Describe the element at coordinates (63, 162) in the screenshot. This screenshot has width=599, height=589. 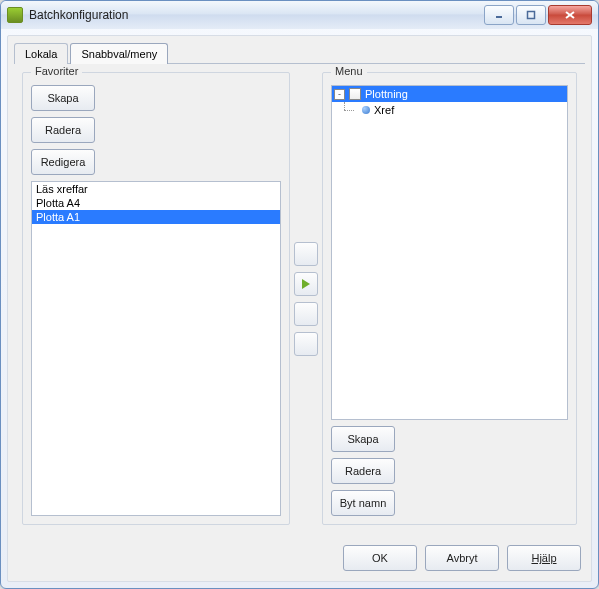
I see `favoriter-redigera-button: Redigera` at that location.